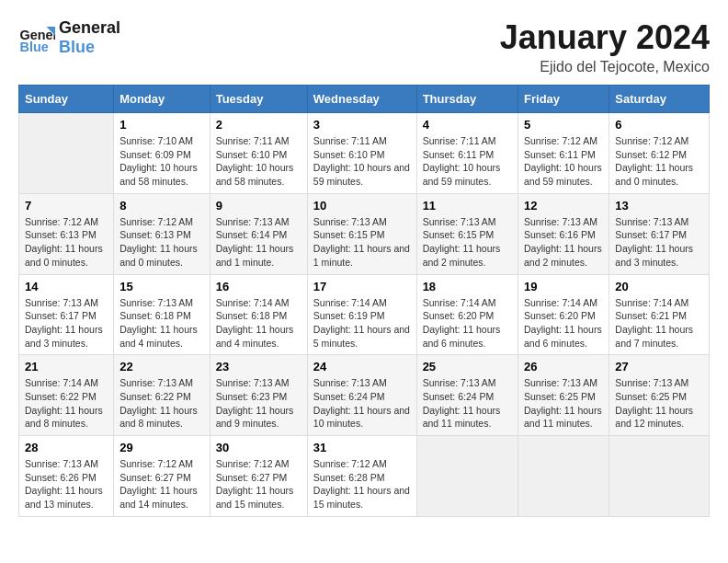  What do you see at coordinates (66, 315) in the screenshot?
I see `calendar-cell: 14Sunrise: 7:13 AMSunset: 6:17 PMDayligh…` at bounding box center [66, 315].